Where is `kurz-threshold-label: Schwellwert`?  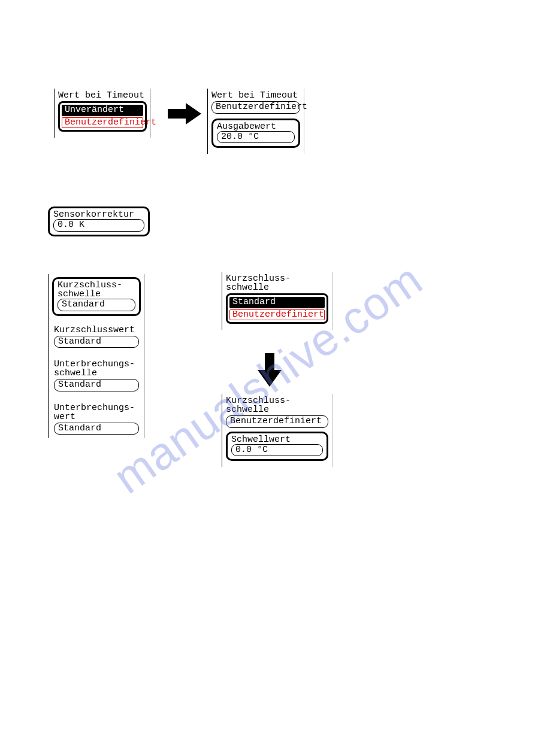 kurz-threshold-label: Schwellwert is located at coordinates (277, 439).